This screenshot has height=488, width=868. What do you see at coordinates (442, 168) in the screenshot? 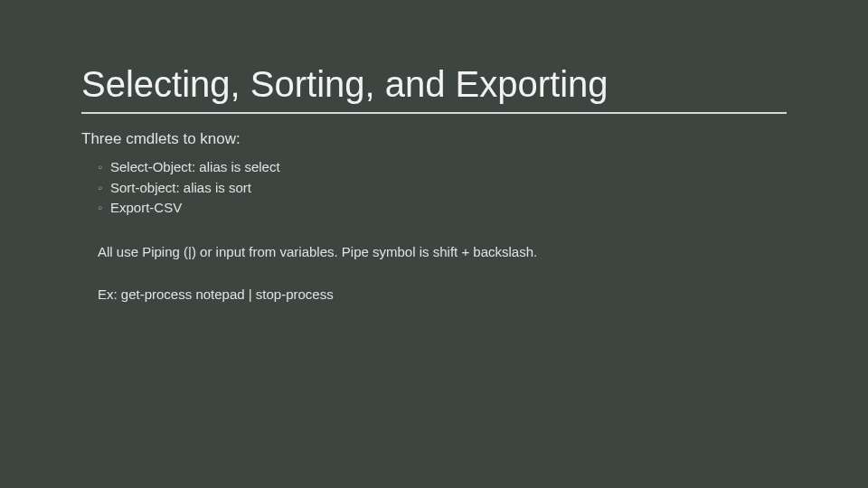
I see `list-item: ◦Select-Object: alias is select` at bounding box center [442, 168].